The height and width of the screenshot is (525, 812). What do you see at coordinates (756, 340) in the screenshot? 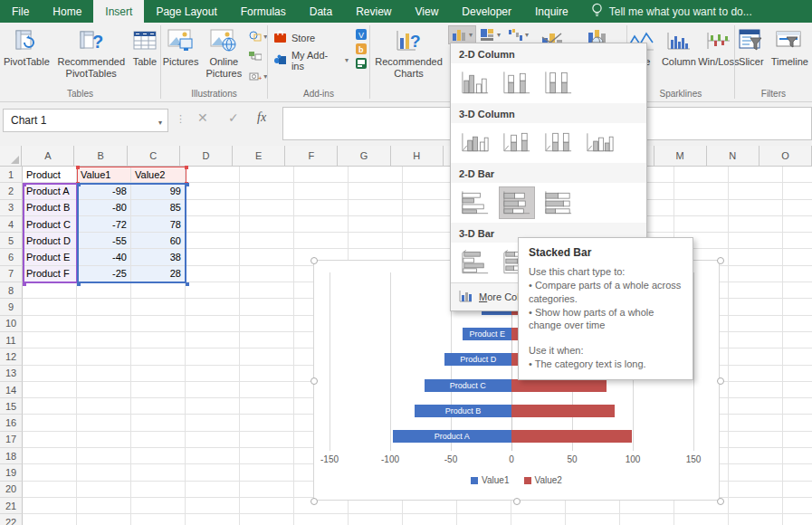
I see `cell-N11` at bounding box center [756, 340].